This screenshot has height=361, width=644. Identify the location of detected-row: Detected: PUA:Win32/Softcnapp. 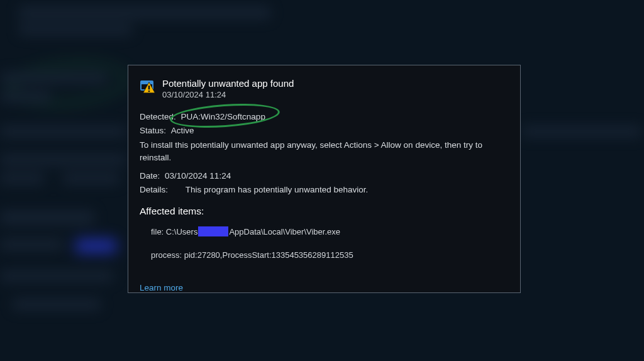
(203, 117).